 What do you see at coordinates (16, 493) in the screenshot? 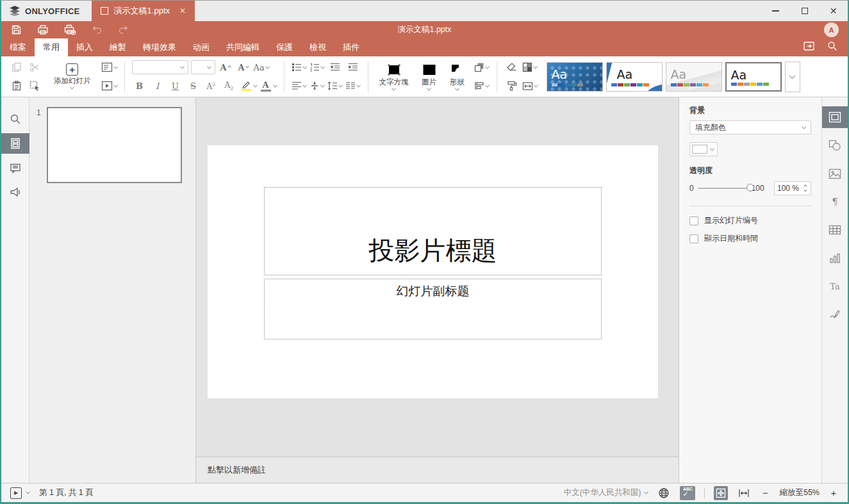
I see `start-slideshow-status-button: ▶` at bounding box center [16, 493].